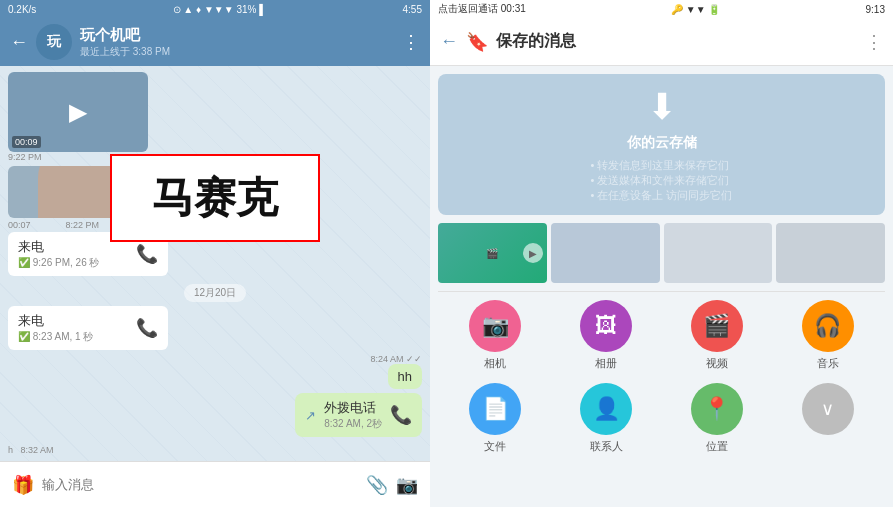  I want to click on back-button: ←, so click(19, 42).